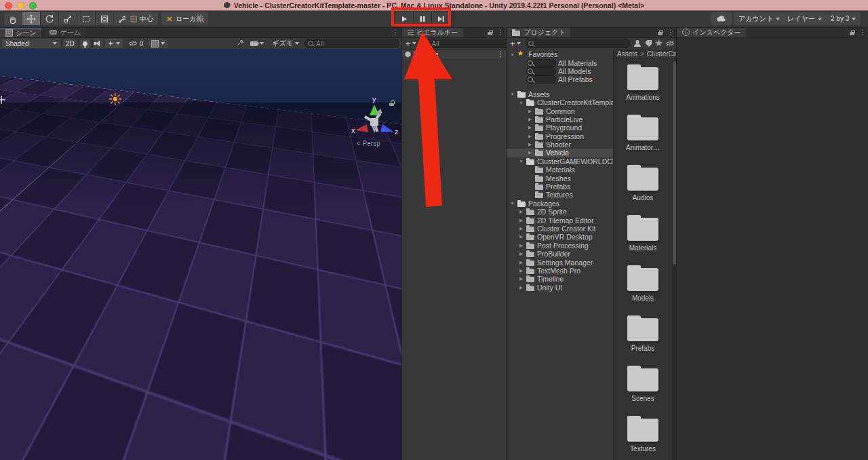 The width and height of the screenshot is (868, 460). Describe the element at coordinates (560, 153) in the screenshot. I see `tree-item-vehicle: ▶Vehicle` at that location.